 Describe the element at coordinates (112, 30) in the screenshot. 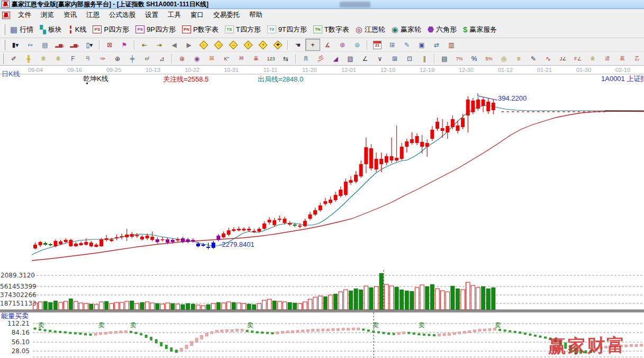

I see `toolbar-item-p-square: PSP四方形` at that location.